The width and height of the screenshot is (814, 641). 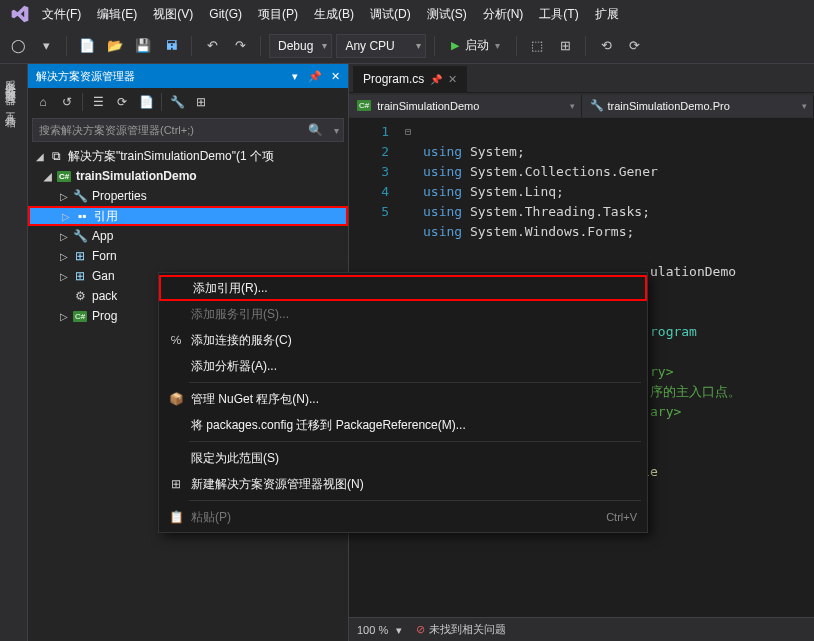 What do you see at coordinates (622, 517) in the screenshot?
I see `shortcut-label: Ctrl+V` at bounding box center [622, 517].